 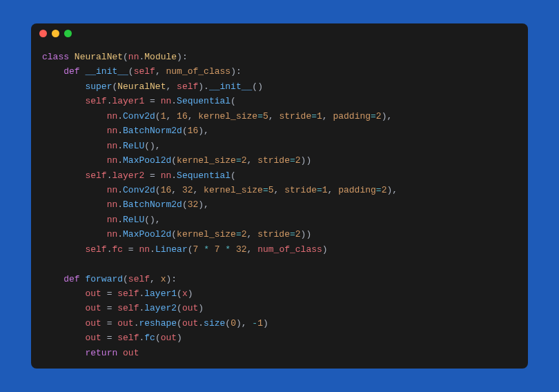 What do you see at coordinates (280, 33) in the screenshot?
I see `window-titlebar` at bounding box center [280, 33].